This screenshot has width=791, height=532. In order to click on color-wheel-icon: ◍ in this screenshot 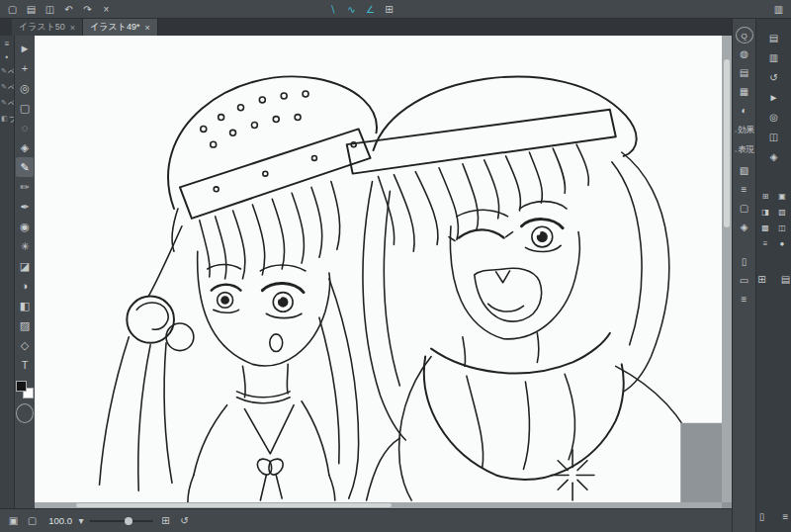, I will do `click(745, 53)`.